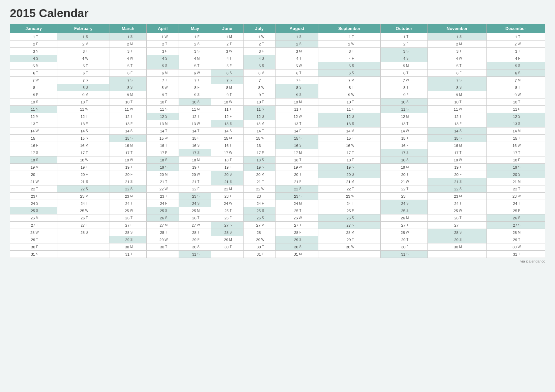 The image size is (555, 392). I want to click on calendar-cell: 1S, so click(83, 37).